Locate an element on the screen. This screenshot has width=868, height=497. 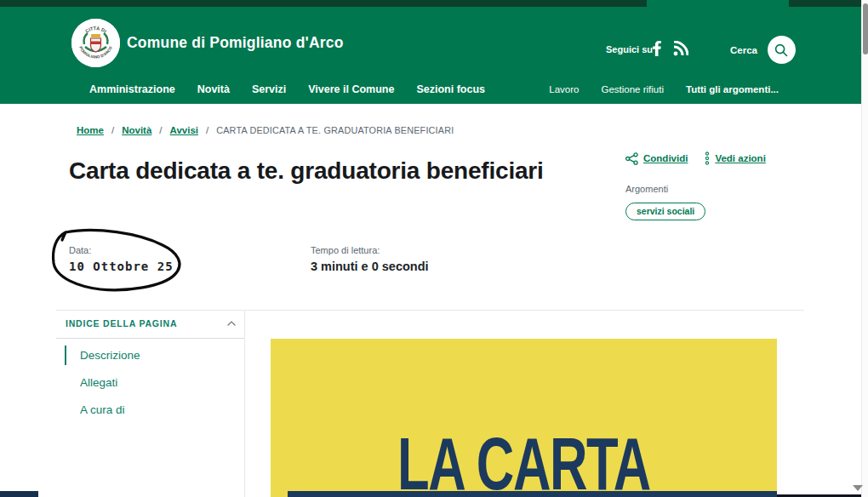
index-item-a-cura-di: A cura di is located at coordinates (102, 410).